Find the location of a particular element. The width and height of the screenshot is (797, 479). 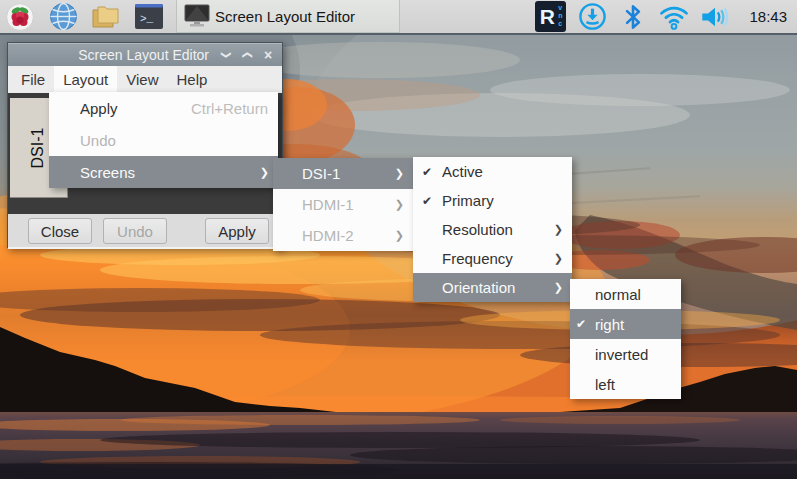

window-titlebar: Screen Layout Editor ❯ ❯ × is located at coordinates (145, 54).